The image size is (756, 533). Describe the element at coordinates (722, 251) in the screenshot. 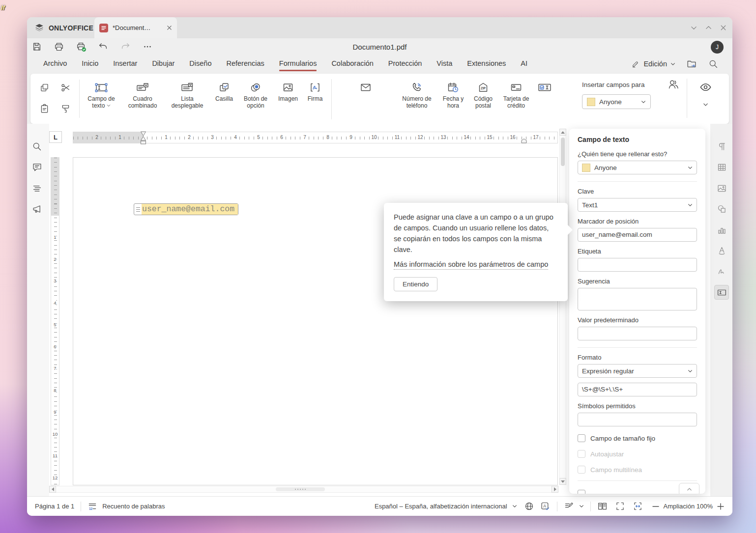

I see `text-art-icon` at that location.